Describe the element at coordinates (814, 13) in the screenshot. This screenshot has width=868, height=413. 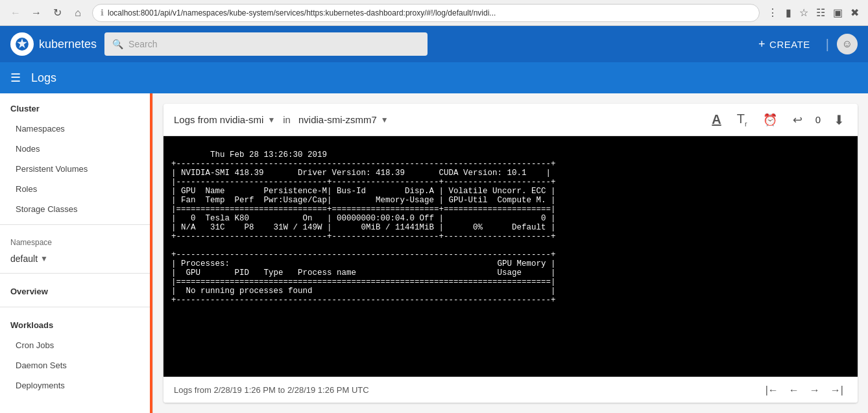
I see `browser-tools: ⋮ ▮ ☆ ☷ ▣ ✖` at that location.